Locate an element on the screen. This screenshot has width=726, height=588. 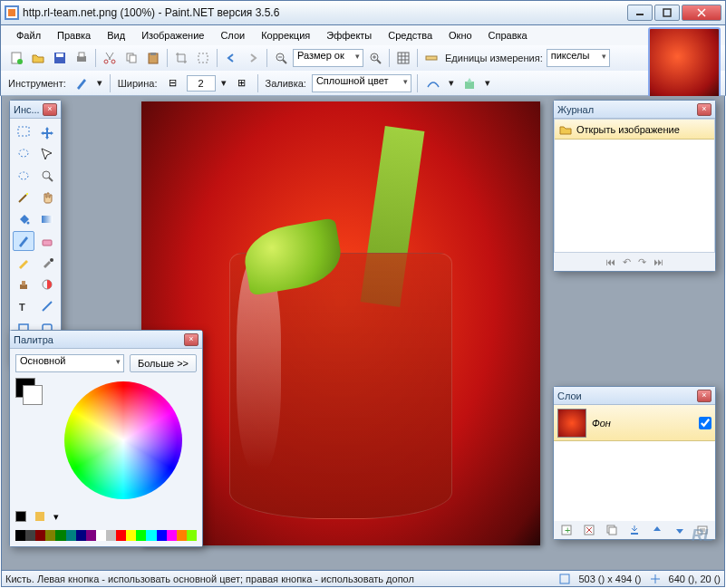
palette-panel: Палитра× Основной Больше >> ▾ is located at coordinates (106, 439).